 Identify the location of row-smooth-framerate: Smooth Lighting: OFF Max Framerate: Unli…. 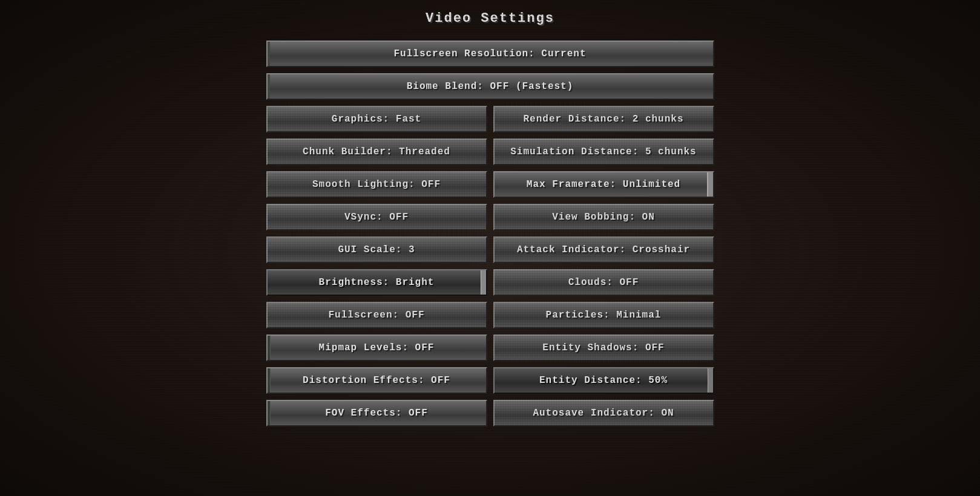
(490, 184).